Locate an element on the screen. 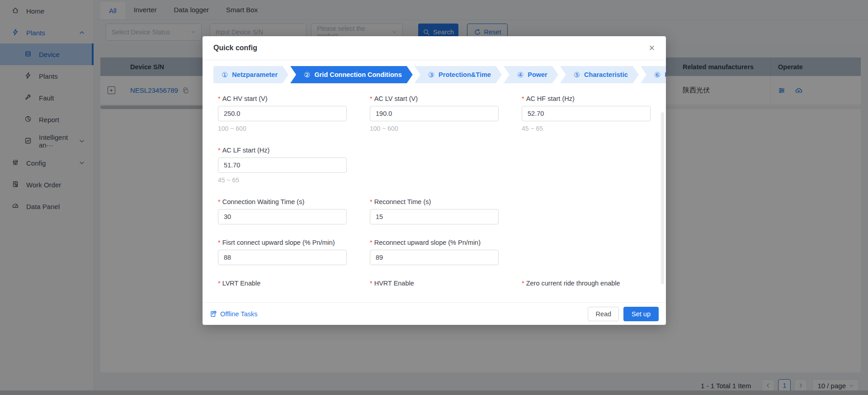 The width and height of the screenshot is (868, 395). form-row: *AC LF start (Hz)45 ~ 65 is located at coordinates (434, 165).